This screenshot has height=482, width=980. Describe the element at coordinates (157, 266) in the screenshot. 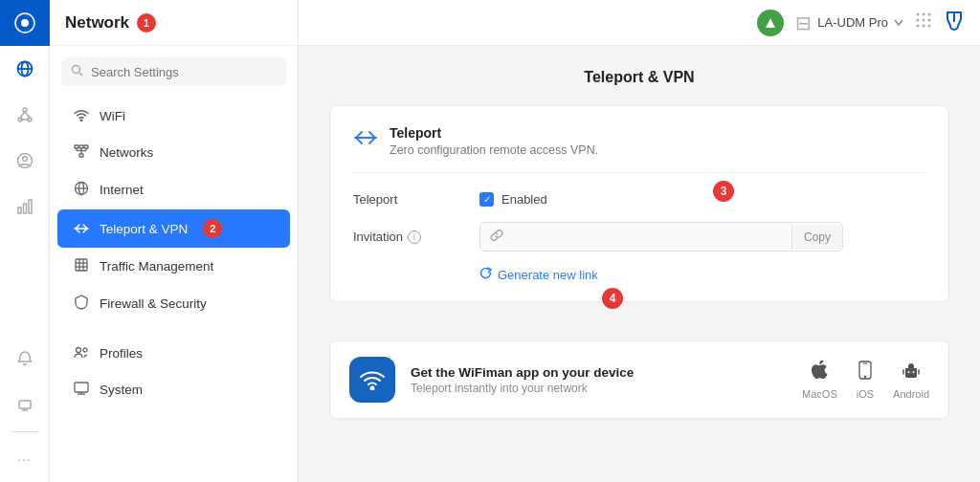

I see `sidebar-item-traffic-label: Traffic Management` at that location.